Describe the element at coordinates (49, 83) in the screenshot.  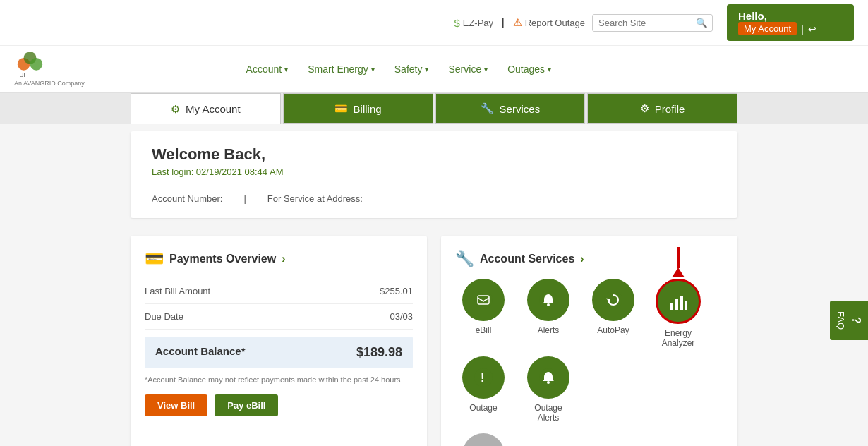
I see `company-sub: An AVANGRID Company` at that location.